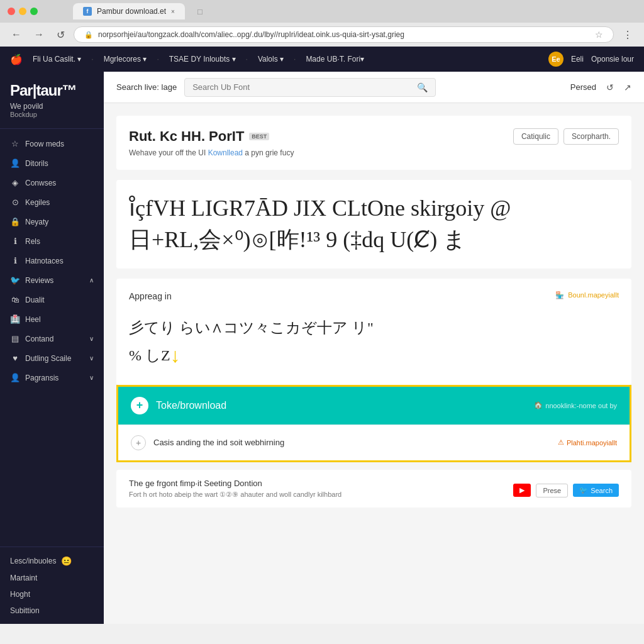  Describe the element at coordinates (52, 221) in the screenshot. I see `sidebar-item-neyaty: 🔒 Neyaty` at that location.